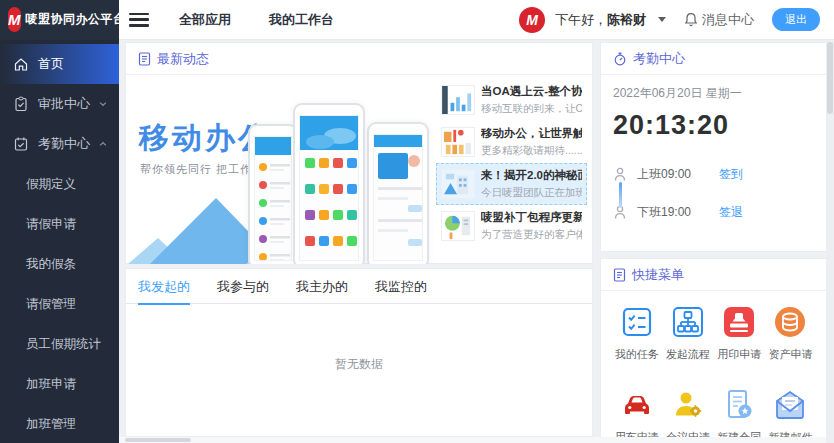  I want to click on tab-hosted-by-me: 我主办的, so click(322, 286).